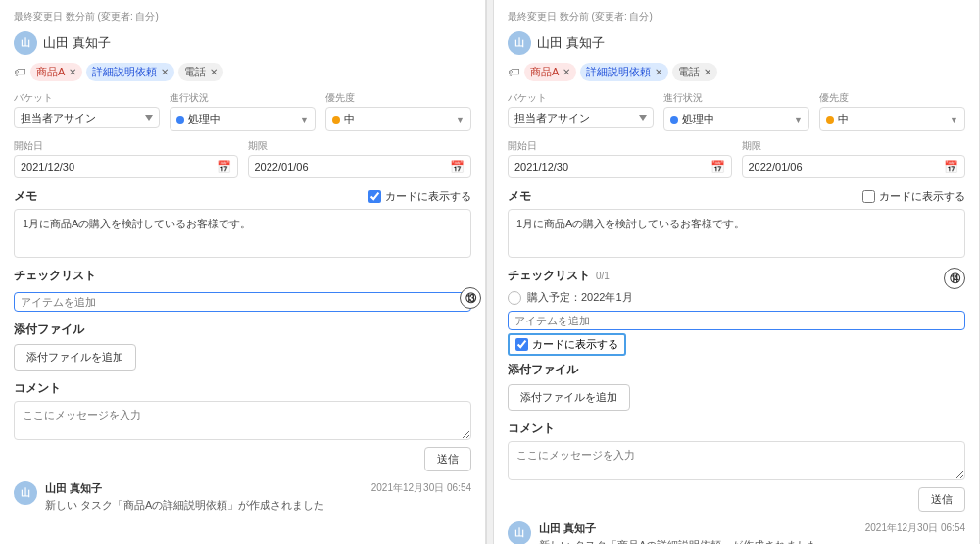 The image size is (980, 544). What do you see at coordinates (551, 73) in the screenshot?
I see `right-tag-0: 商品A ✕` at bounding box center [551, 73].